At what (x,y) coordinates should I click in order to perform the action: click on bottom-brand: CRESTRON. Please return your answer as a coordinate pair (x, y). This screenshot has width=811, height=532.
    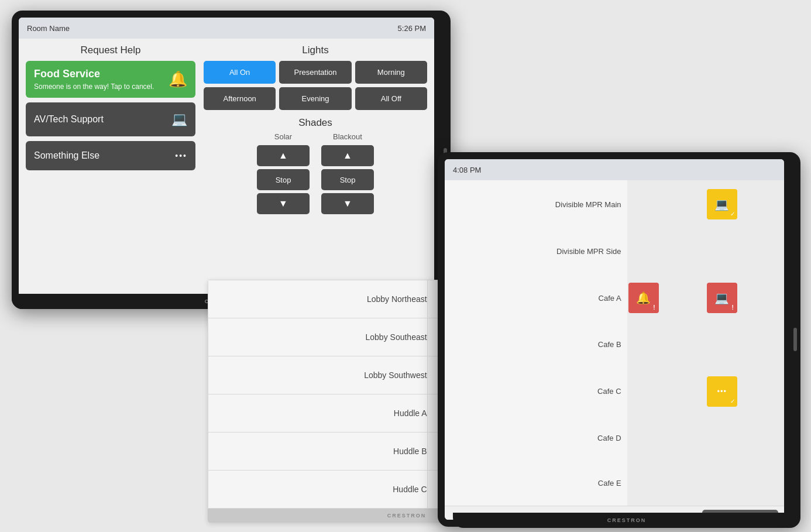
    Looking at the image, I should click on (407, 516).